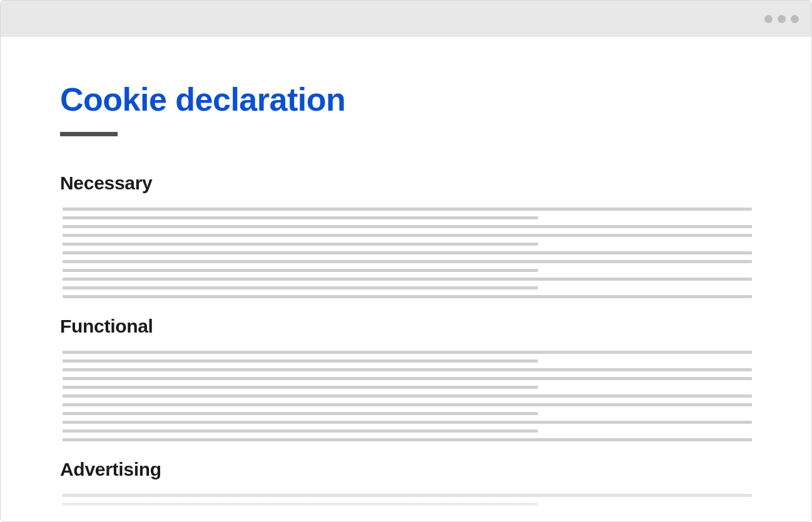  Describe the element at coordinates (406, 99) in the screenshot. I see `page-title: Cookie declaration` at that location.